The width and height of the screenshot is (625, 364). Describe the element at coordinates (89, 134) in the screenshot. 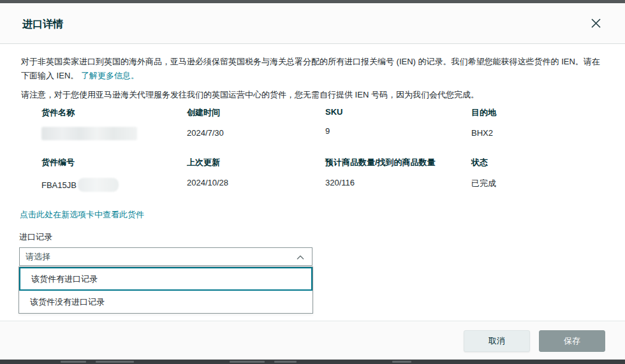

I see `redacted-shipment-name` at that location.